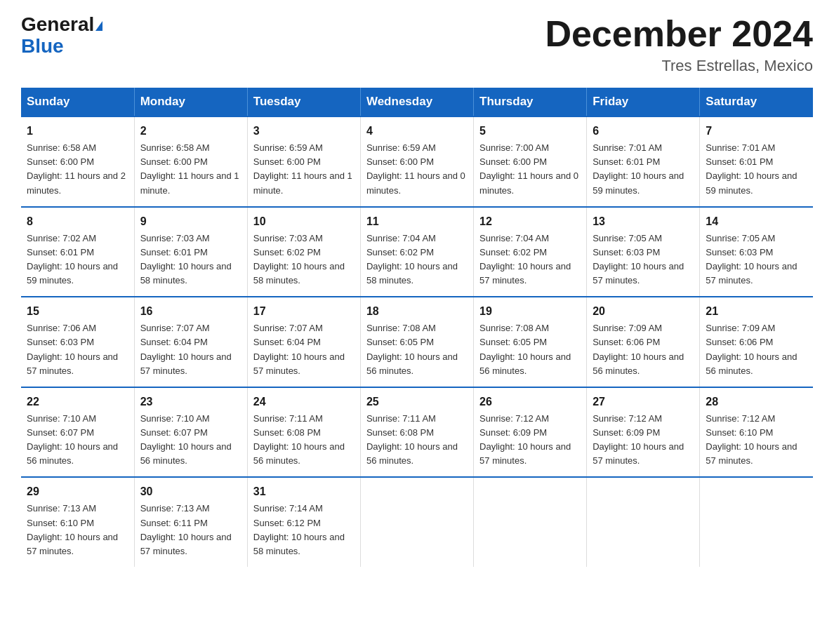 This screenshot has width=834, height=644. Describe the element at coordinates (530, 311) in the screenshot. I see `day-number: 19` at that location.